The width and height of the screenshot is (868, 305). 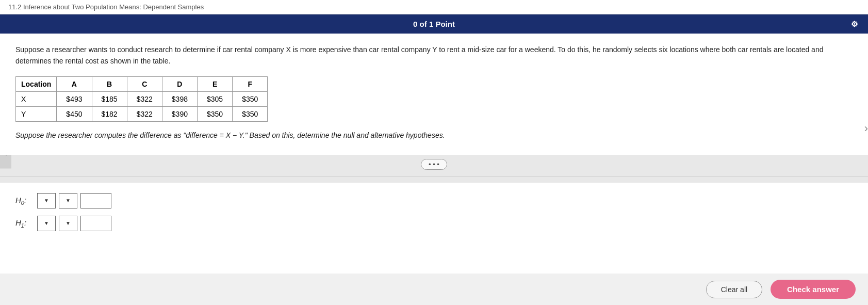 I want to click on table-row: Y$450$182$322$390$350$350, so click(x=142, y=114).